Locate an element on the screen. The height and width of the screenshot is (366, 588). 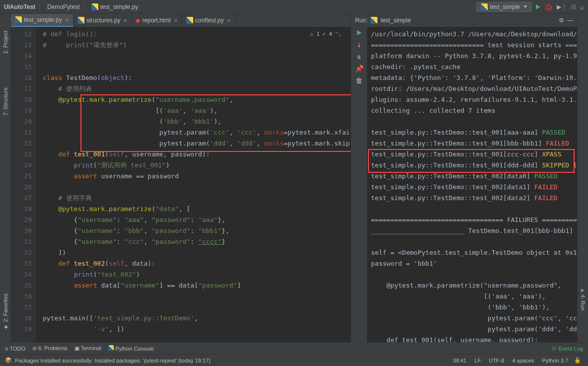
line-number: 21 is located at coordinates (22, 133).